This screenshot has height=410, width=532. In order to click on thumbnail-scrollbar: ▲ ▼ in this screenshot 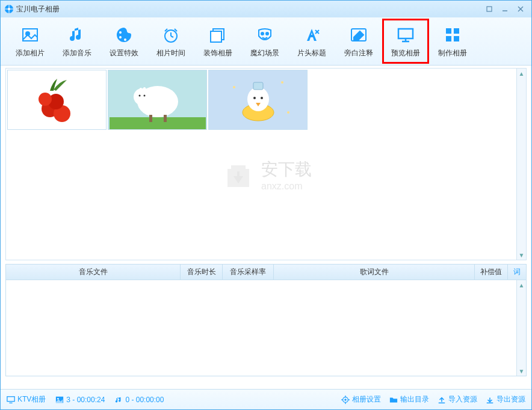, I will do `click(521, 164)`.